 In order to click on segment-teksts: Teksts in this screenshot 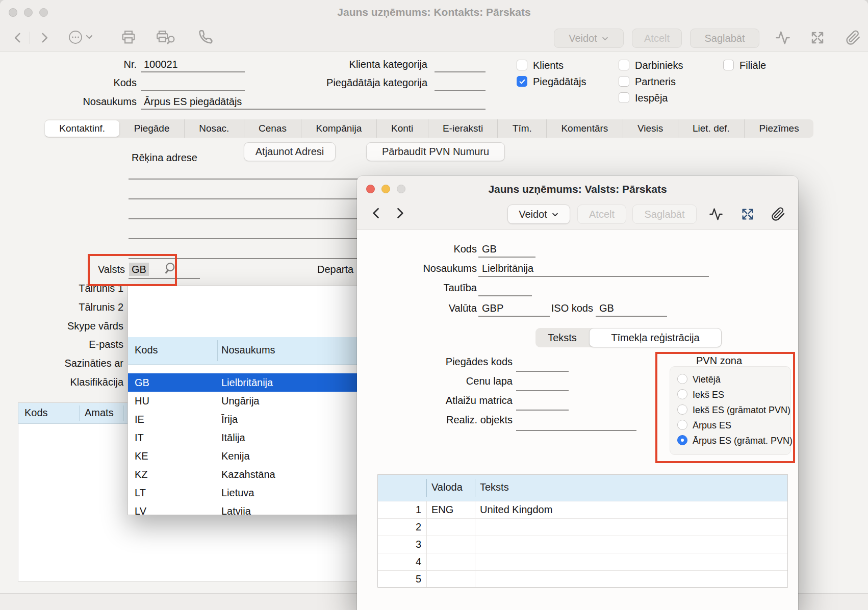, I will do `click(562, 338)`.